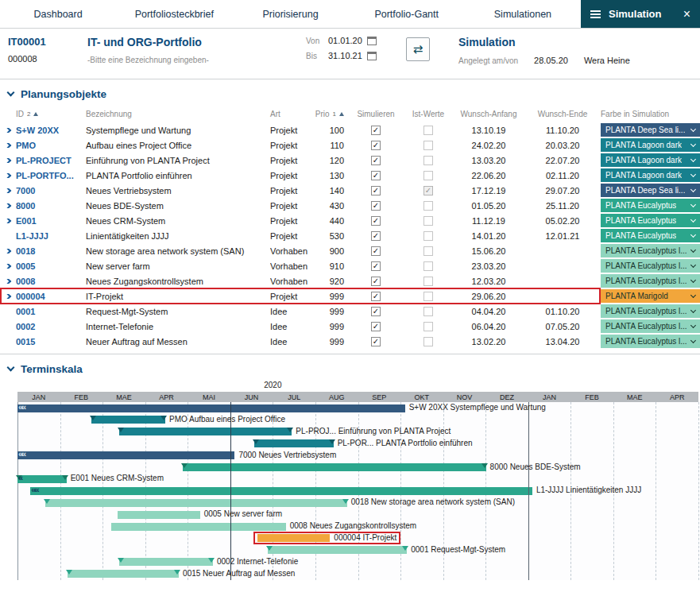 The width and height of the screenshot is (700, 596). Describe the element at coordinates (640, 14) in the screenshot. I see `tab-simulation-active: Simulation ×` at that location.